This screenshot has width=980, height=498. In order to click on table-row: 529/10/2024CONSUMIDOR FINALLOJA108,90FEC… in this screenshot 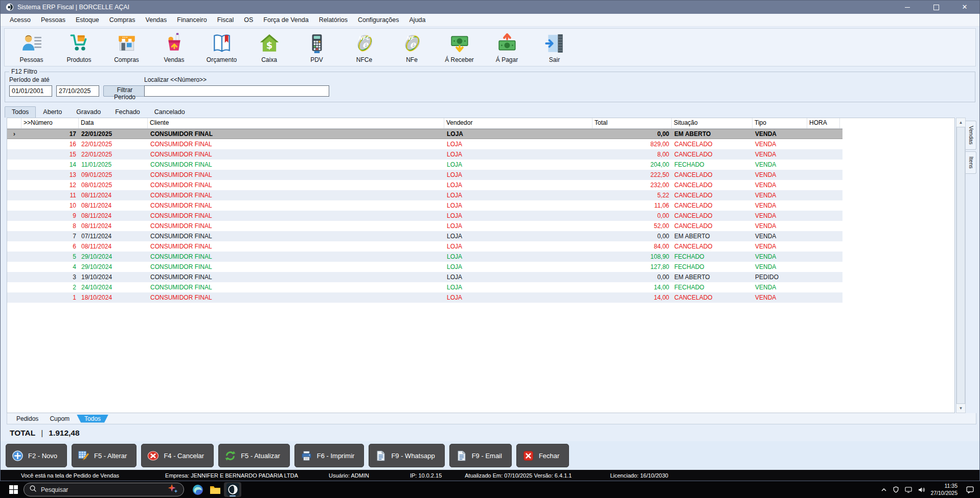, I will do `click(425, 257)`.